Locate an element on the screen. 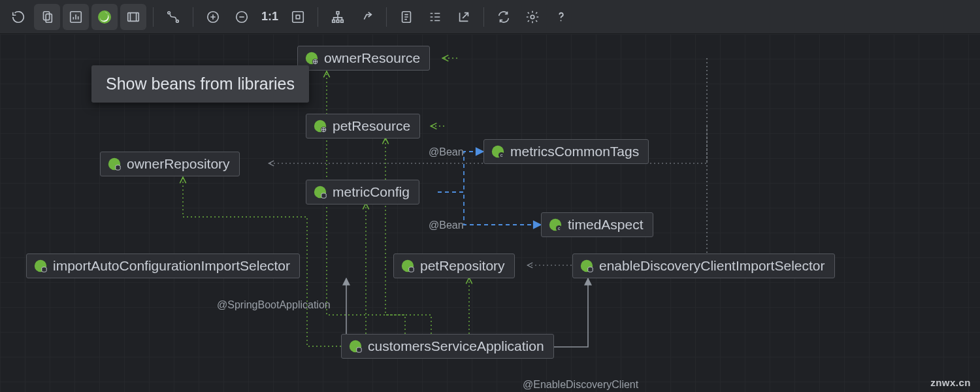  copy-icon is located at coordinates (47, 17).